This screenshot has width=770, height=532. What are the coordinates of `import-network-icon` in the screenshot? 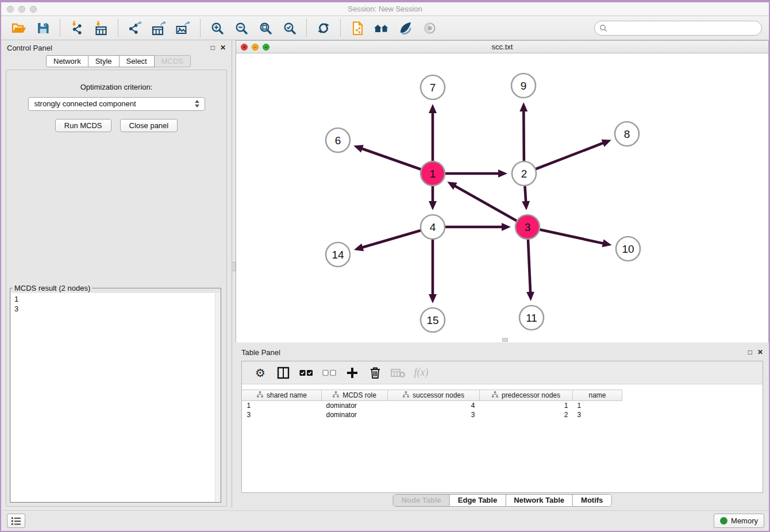 It's located at (77, 28).